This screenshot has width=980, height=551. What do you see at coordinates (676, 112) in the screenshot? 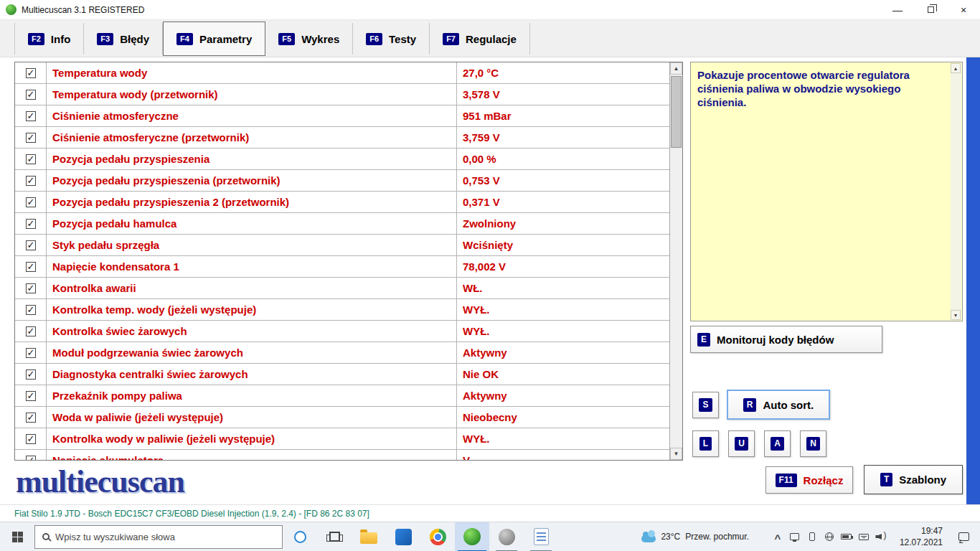
I see `scroll-thumb` at bounding box center [676, 112].